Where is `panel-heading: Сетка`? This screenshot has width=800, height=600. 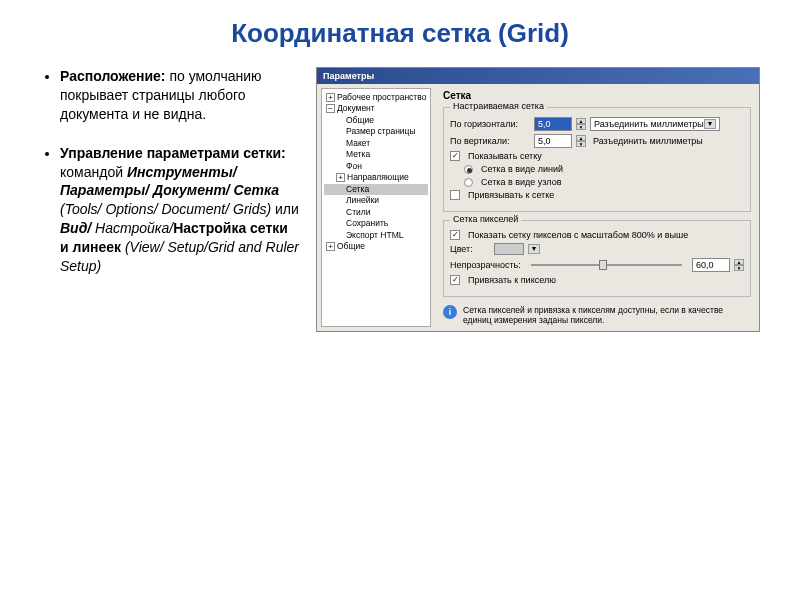 panel-heading: Сетка is located at coordinates (597, 96).